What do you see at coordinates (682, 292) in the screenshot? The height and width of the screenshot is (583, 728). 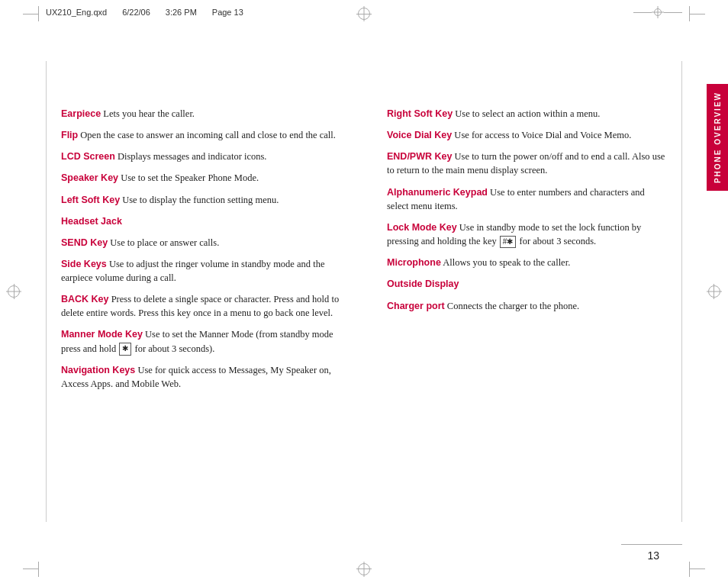 I see `right-rule` at bounding box center [682, 292].